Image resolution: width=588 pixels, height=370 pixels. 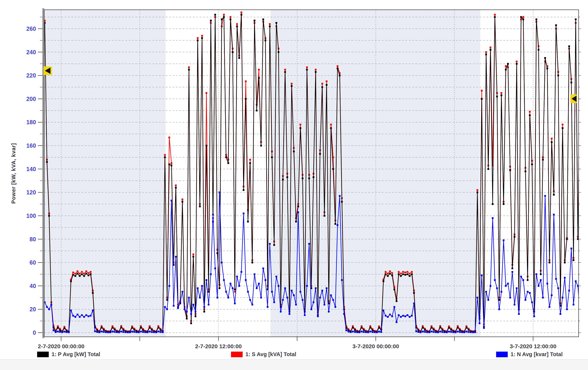 I want to click on x-axis: 2-7-2020 00:00:002-7-2020 12:00:003-7-20…, so click(x=297, y=343).